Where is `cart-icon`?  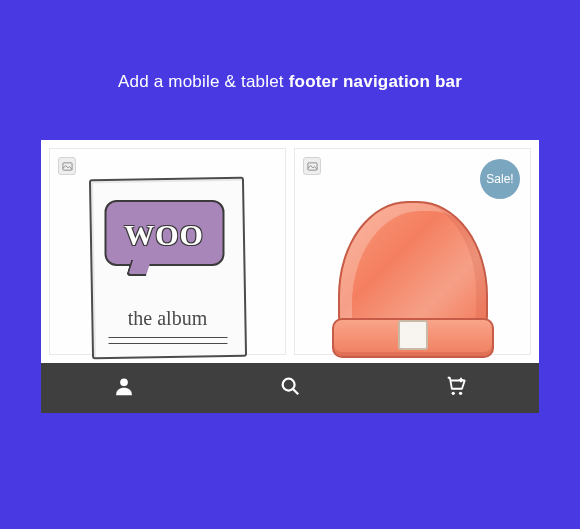 cart-icon is located at coordinates (456, 388).